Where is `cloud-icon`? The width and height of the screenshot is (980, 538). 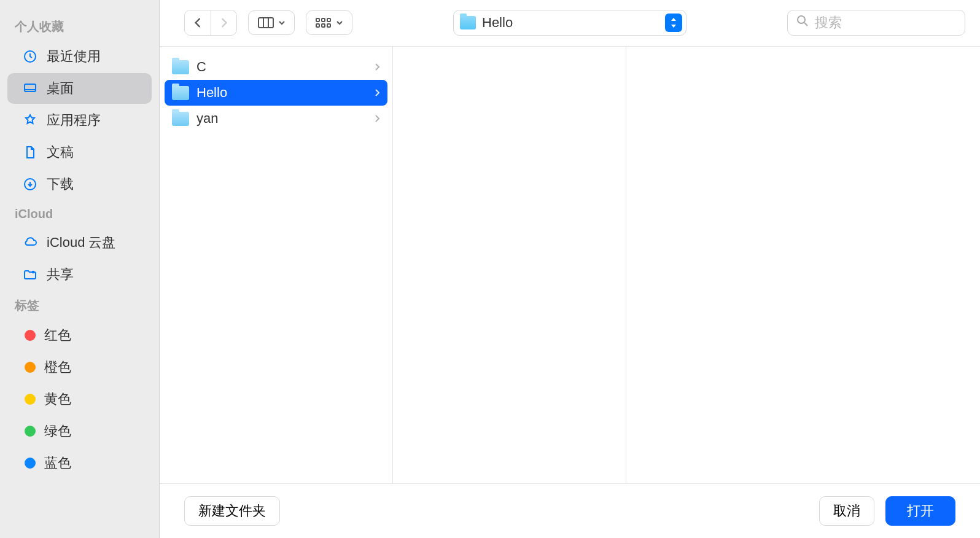
cloud-icon is located at coordinates (30, 243).